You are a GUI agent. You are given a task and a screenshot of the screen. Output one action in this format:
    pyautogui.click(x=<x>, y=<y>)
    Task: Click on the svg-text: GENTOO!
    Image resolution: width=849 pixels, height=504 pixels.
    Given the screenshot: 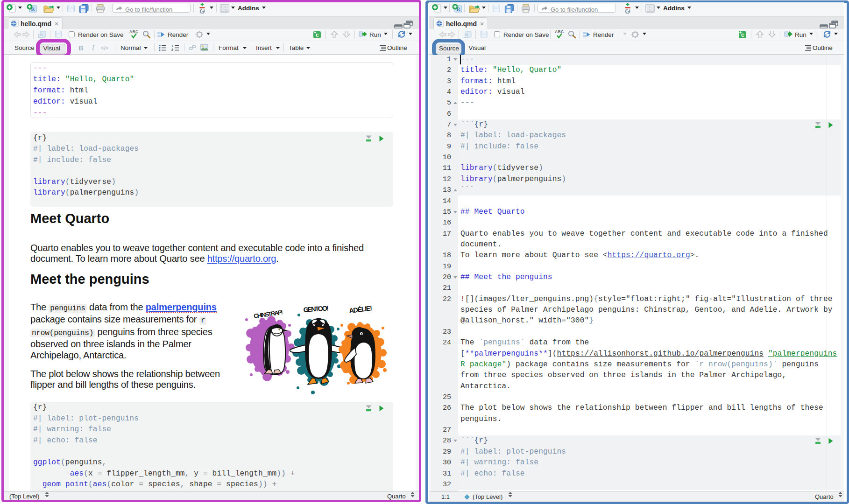 What is the action you would take?
    pyautogui.click(x=316, y=309)
    